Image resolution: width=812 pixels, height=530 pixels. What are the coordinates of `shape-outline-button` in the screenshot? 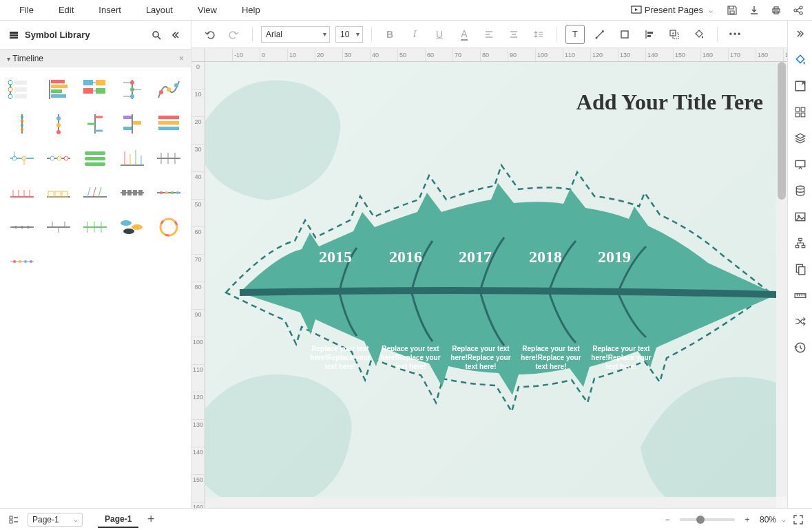 It's located at (625, 34).